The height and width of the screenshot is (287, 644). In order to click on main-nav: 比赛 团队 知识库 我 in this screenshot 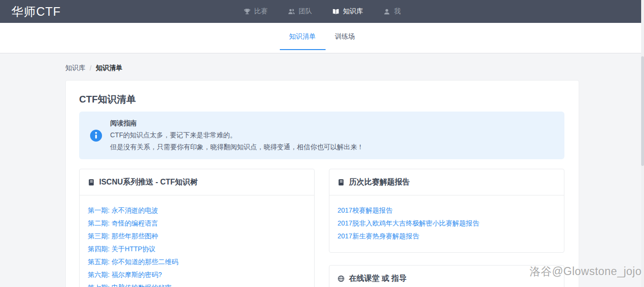, I will do `click(322, 11)`.